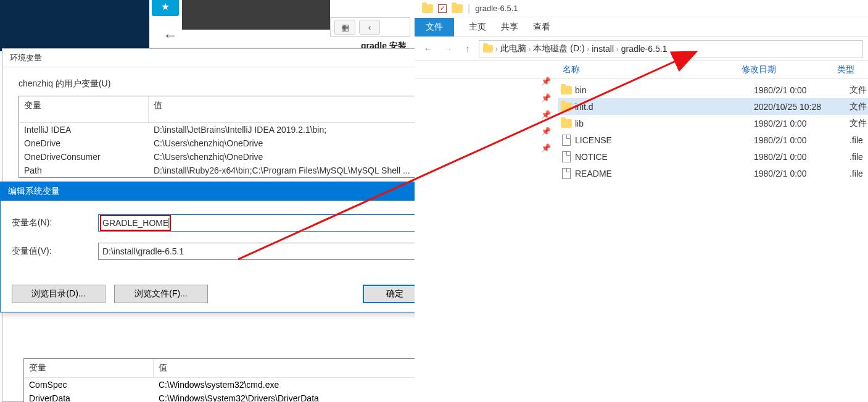 The image size is (868, 402). Describe the element at coordinates (84, 157) in the screenshot. I see `var-name-cell: OneDriveConsumer` at that location.